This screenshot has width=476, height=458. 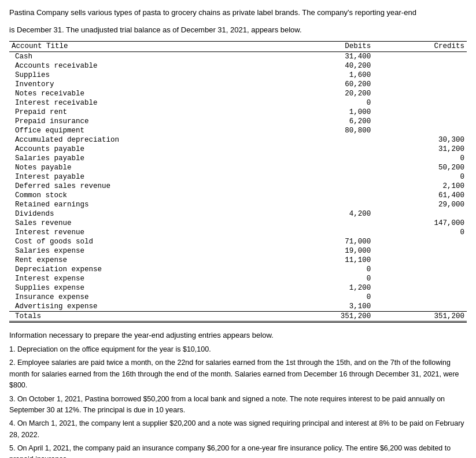 What do you see at coordinates (145, 75) in the screenshot?
I see `account-name: Supplies` at bounding box center [145, 75].